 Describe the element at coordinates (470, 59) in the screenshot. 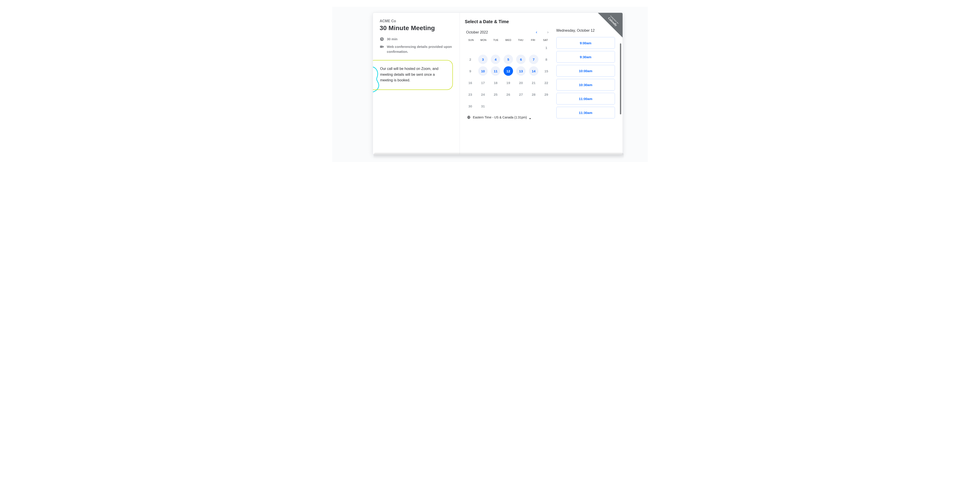

I see `calendar-day: 2` at that location.